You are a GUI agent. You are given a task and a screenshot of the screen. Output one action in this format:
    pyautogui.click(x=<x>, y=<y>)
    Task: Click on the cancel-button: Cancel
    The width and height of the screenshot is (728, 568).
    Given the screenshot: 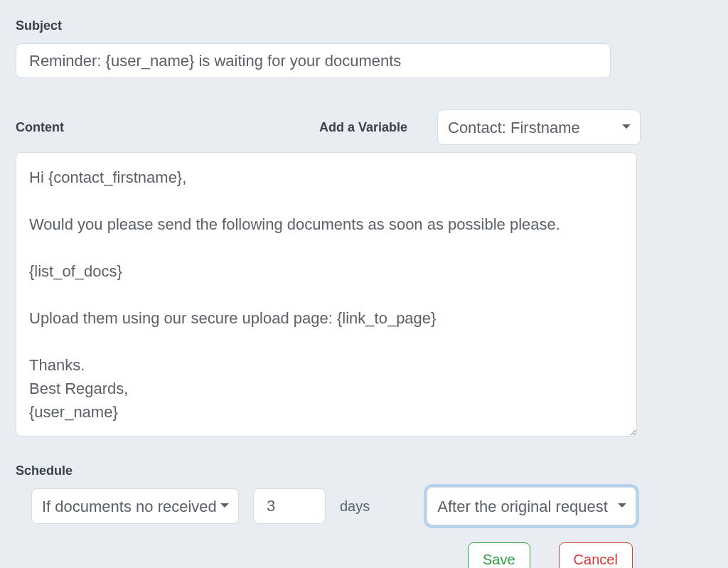 What is the action you would take?
    pyautogui.click(x=596, y=555)
    